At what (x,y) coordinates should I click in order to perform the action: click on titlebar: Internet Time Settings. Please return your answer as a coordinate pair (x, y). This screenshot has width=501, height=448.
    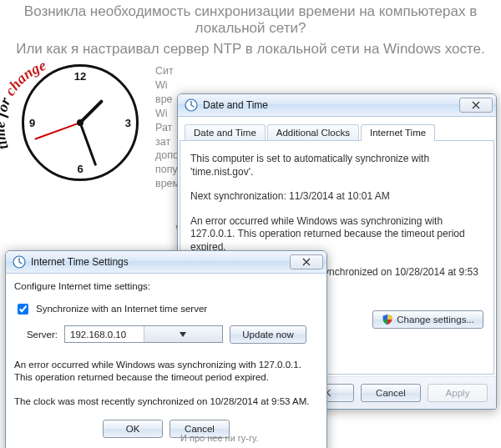
    Looking at the image, I should click on (166, 262).